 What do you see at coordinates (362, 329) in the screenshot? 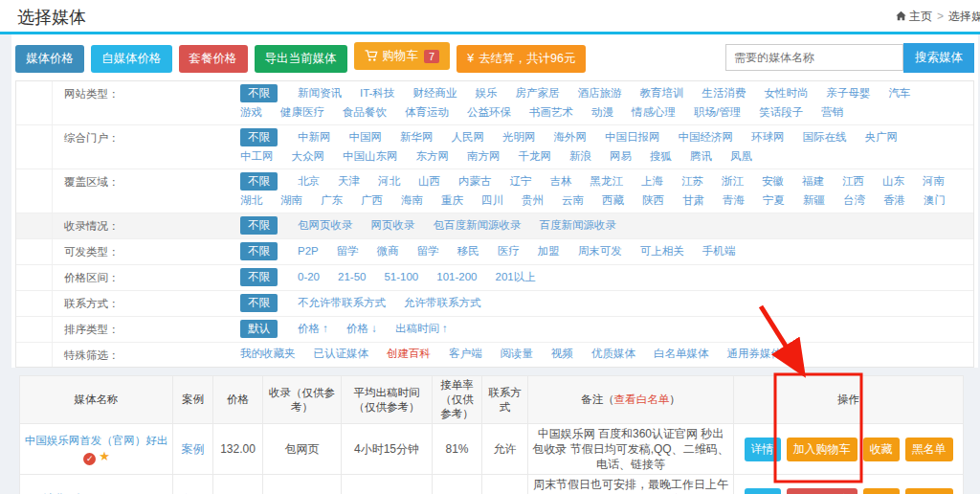
I see `filter-option: 价格 ↓` at bounding box center [362, 329].